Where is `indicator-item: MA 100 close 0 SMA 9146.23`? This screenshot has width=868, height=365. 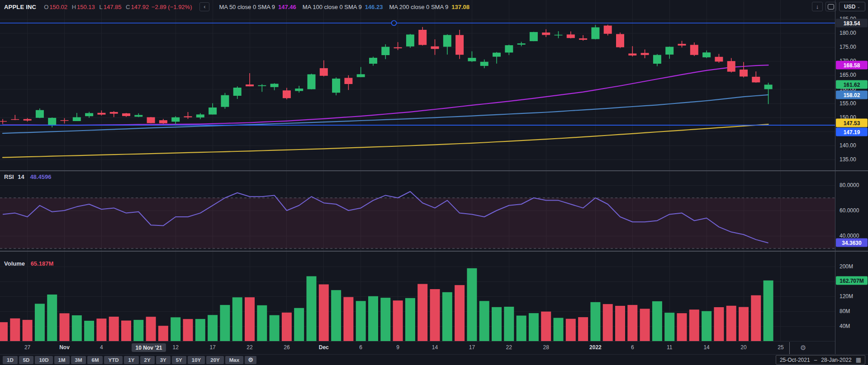
indicator-item: MA 100 close 0 SMA 9146.23 is located at coordinates (343, 7).